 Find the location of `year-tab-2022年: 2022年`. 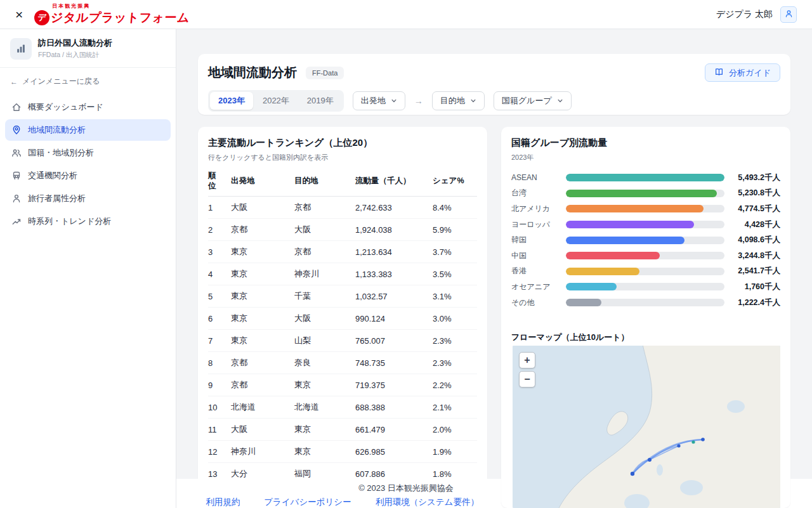

year-tab-2022年: 2022年 is located at coordinates (276, 101).